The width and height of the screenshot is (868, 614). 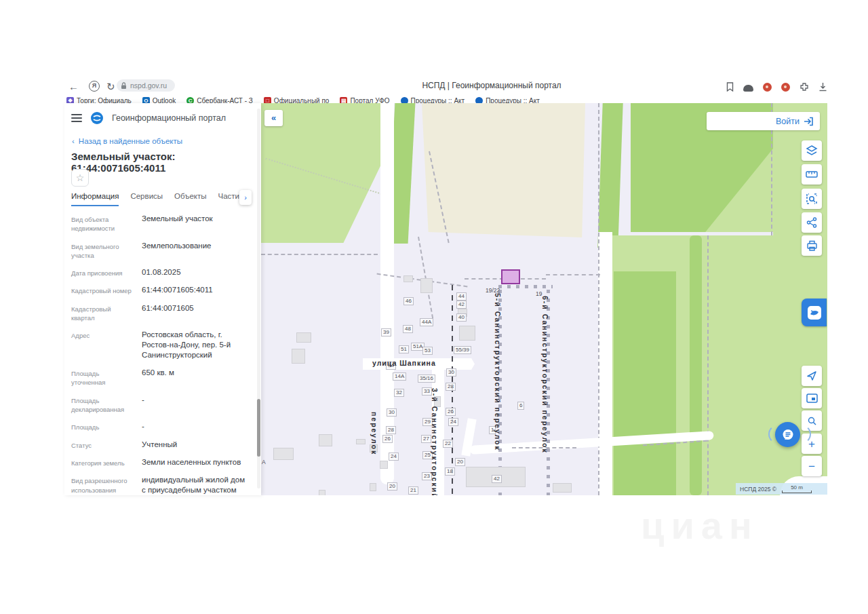 What do you see at coordinates (461, 305) in the screenshot?
I see `house-number-label: 42` at bounding box center [461, 305].